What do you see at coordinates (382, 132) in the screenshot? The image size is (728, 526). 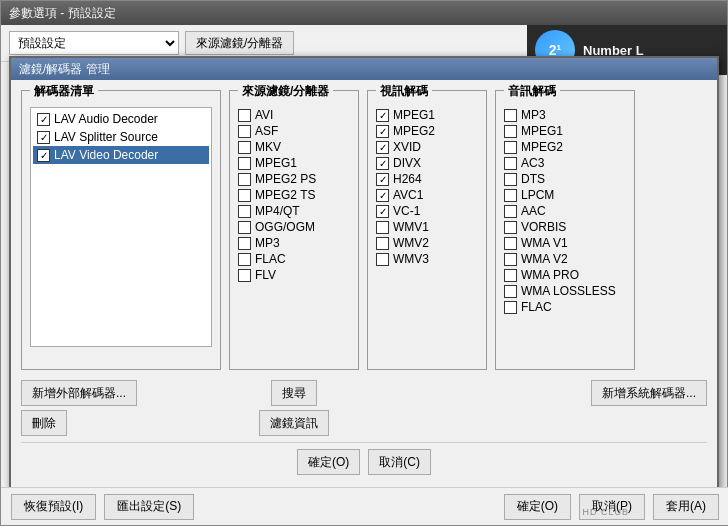 I see `cb-vmpeg2` at bounding box center [382, 132].